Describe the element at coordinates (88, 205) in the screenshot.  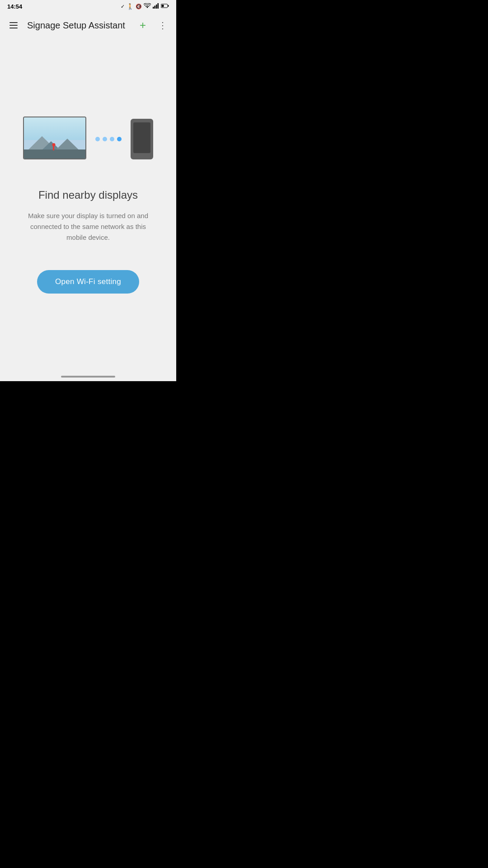
I see `main-content: Find nearby displays Make sure your disp…` at that location.